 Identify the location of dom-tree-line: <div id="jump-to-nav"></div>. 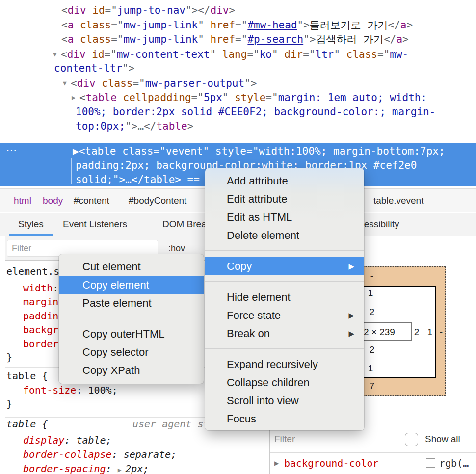
(148, 11).